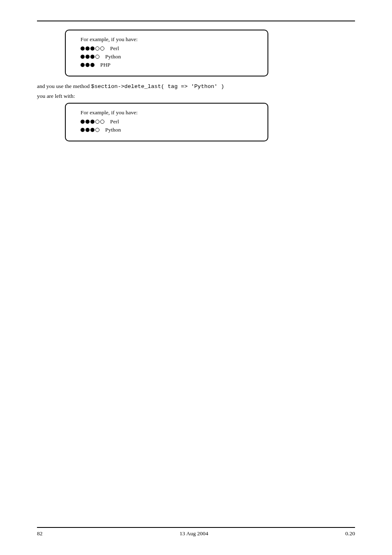  I want to click on example-panel-2: For example, if you have: Perl Python, so click(167, 122).